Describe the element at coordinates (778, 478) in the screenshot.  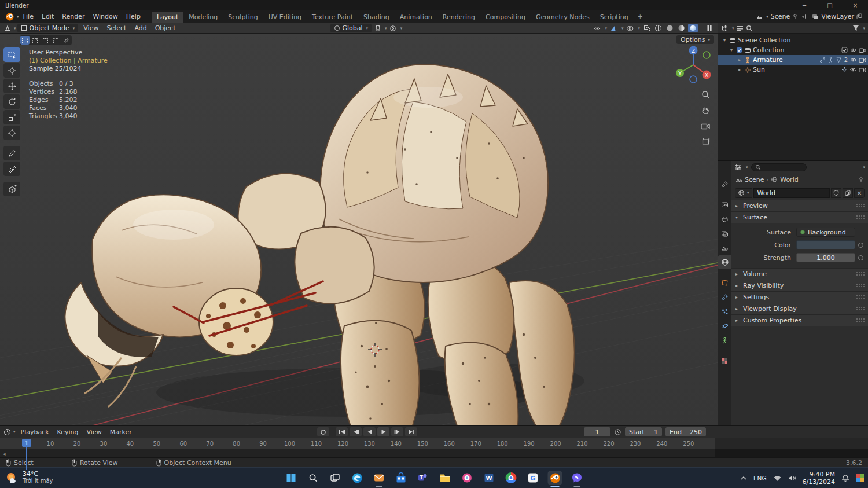
I see `network-icon` at that location.